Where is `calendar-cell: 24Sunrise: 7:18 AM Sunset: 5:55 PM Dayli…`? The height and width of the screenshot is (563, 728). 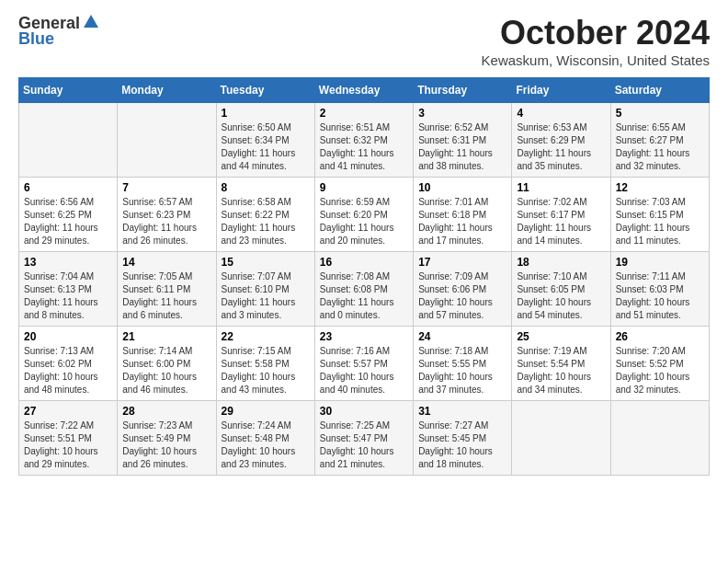 calendar-cell: 24Sunrise: 7:18 AM Sunset: 5:55 PM Dayli… is located at coordinates (463, 364).